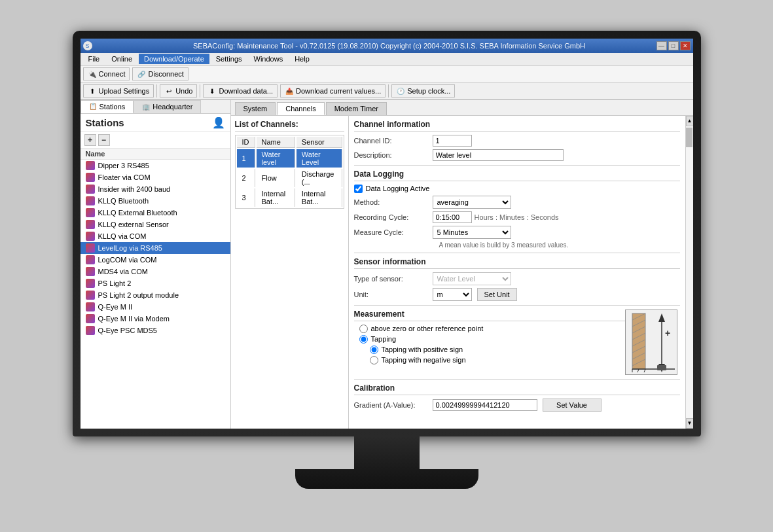  What do you see at coordinates (156, 107) in the screenshot?
I see `sidebar-tabs: 📋 Stations 🏢 Headquarter` at bounding box center [156, 107].